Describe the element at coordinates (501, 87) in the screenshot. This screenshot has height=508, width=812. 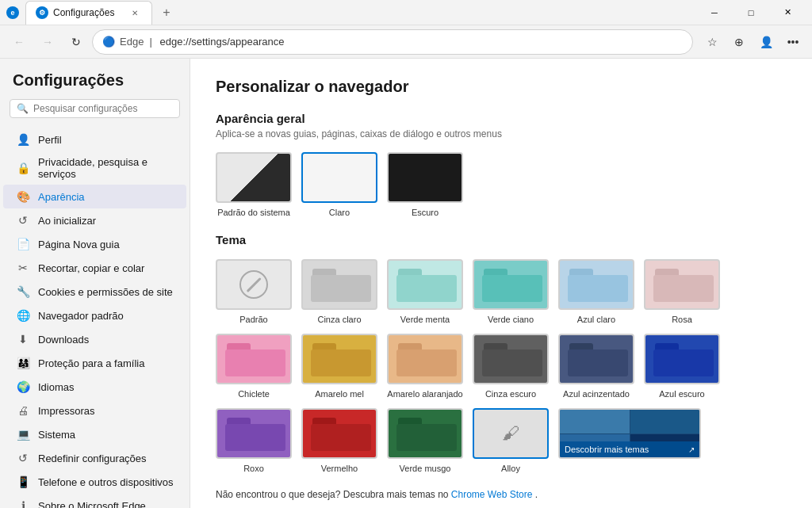
I see `page-title: Personalizar o navegador` at that location.